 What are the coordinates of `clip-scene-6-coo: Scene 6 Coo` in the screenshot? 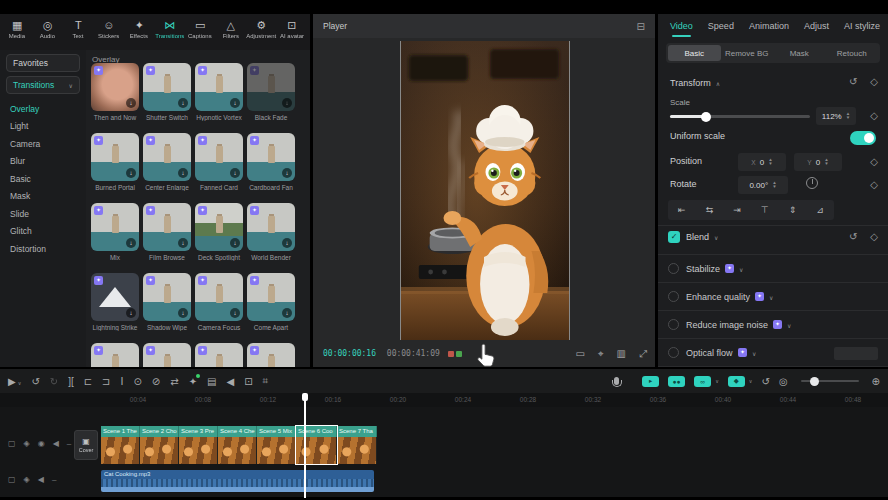 It's located at (316, 445).